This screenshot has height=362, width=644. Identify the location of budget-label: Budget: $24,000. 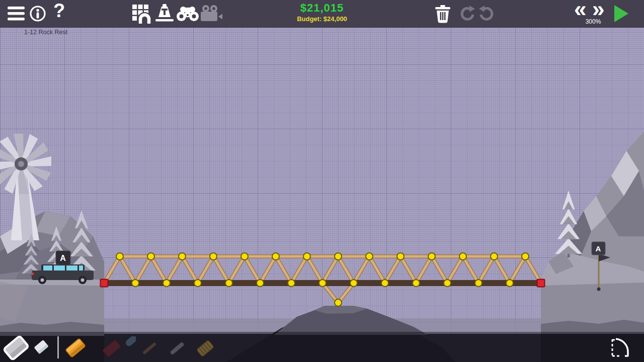
(322, 19).